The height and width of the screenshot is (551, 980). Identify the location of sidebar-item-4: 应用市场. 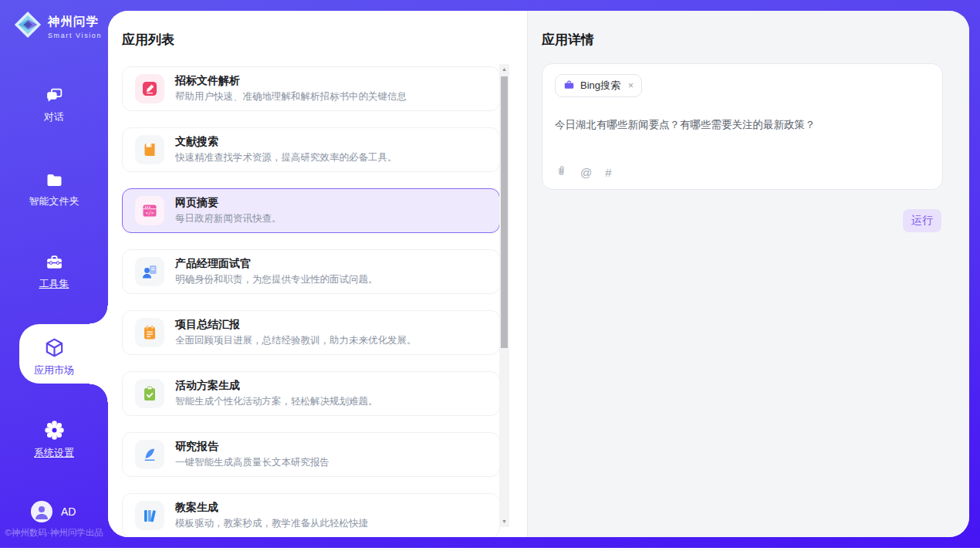
(54, 357).